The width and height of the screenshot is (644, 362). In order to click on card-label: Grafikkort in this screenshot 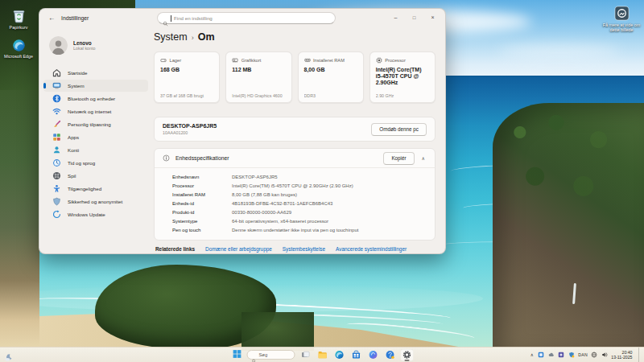, I will do `click(251, 60)`.